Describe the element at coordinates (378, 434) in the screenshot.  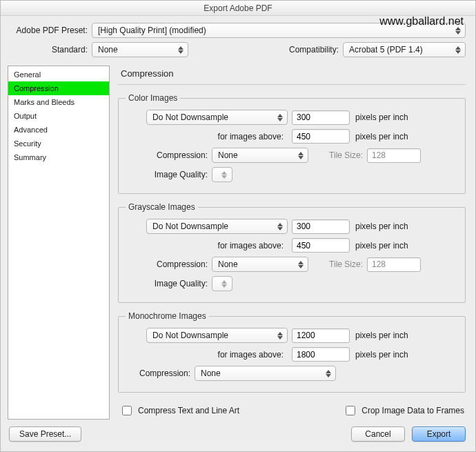
I see `cancel-button: Cancel` at that location.